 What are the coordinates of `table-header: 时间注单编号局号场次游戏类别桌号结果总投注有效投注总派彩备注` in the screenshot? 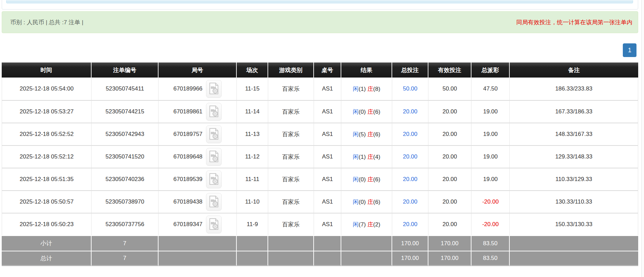 It's located at (320, 70).